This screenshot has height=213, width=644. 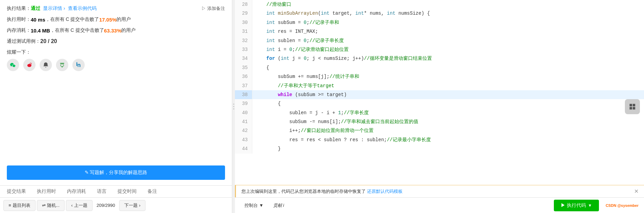 What do you see at coordinates (54, 9) in the screenshot?
I see `show-detail-link: 显示详情 ›` at bounding box center [54, 9].